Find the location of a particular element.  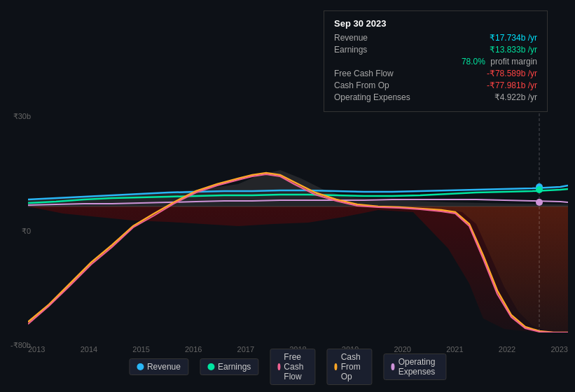

legend-dot-fcf is located at coordinates (279, 367).